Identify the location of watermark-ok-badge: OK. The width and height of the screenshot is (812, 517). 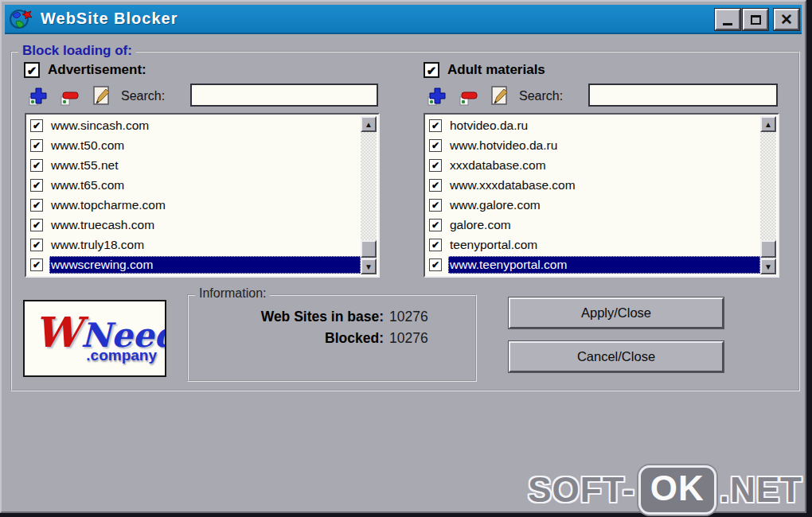
(677, 490).